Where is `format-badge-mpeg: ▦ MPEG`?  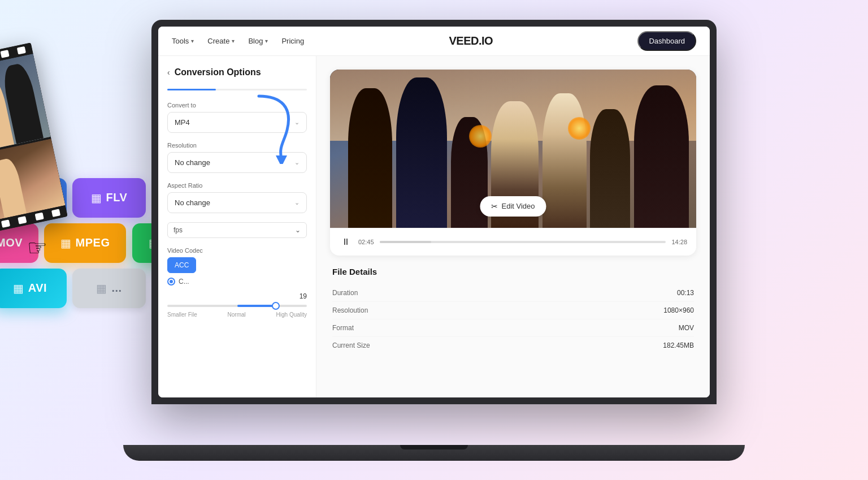
format-badge-mpeg: ▦ MPEG is located at coordinates (85, 243).